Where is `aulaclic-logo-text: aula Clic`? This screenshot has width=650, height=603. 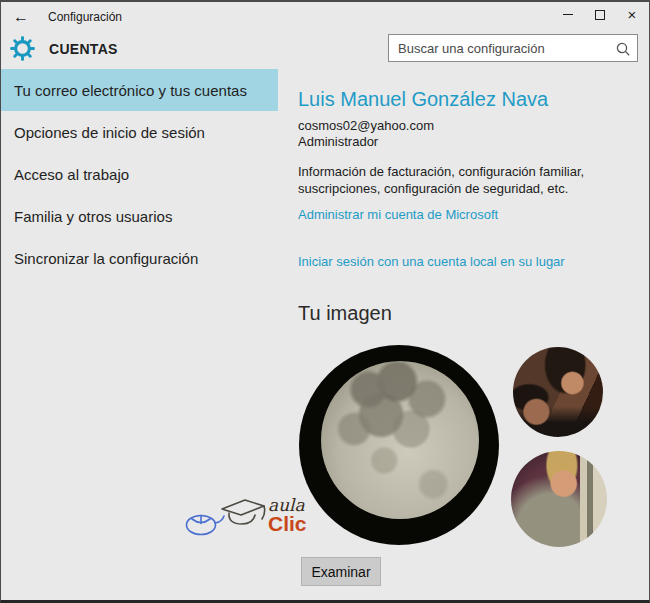
aulaclic-logo-text: aula Clic is located at coordinates (288, 515).